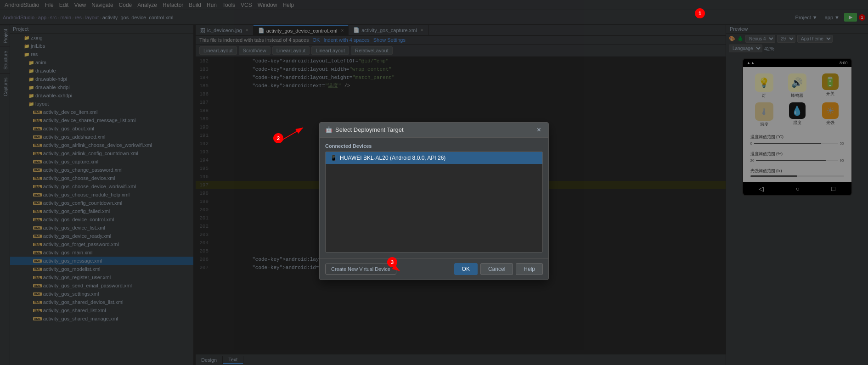  Describe the element at coordinates (434, 130) in the screenshot. I see `modal-header: 🤖 Select Deployment Target ×` at that location.